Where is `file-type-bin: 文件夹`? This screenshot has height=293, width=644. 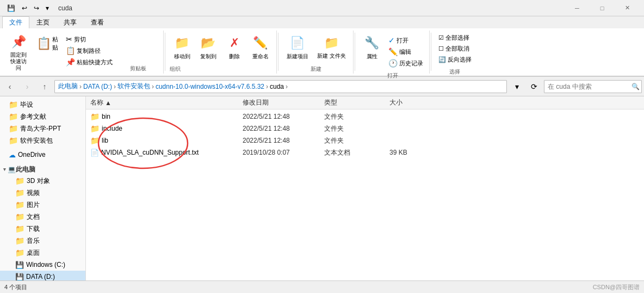 file-type-bin: 文件夹 is located at coordinates (357, 117).